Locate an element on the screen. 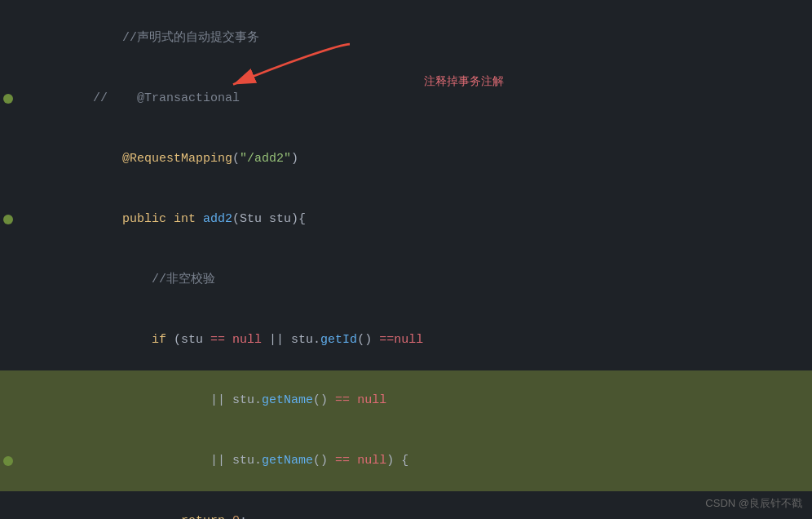 The width and height of the screenshot is (812, 519). paren-open: ( is located at coordinates (236, 158).